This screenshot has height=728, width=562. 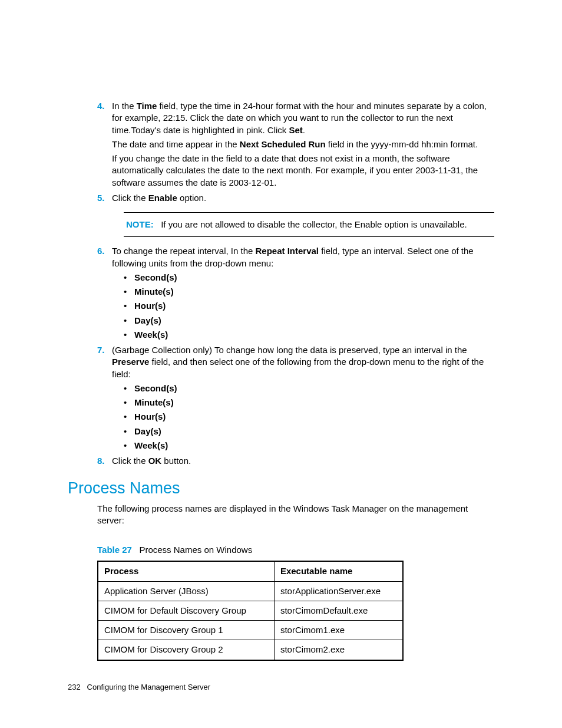 What do you see at coordinates (186, 591) in the screenshot?
I see `table-cell: Application Server (JBoss)` at bounding box center [186, 591].